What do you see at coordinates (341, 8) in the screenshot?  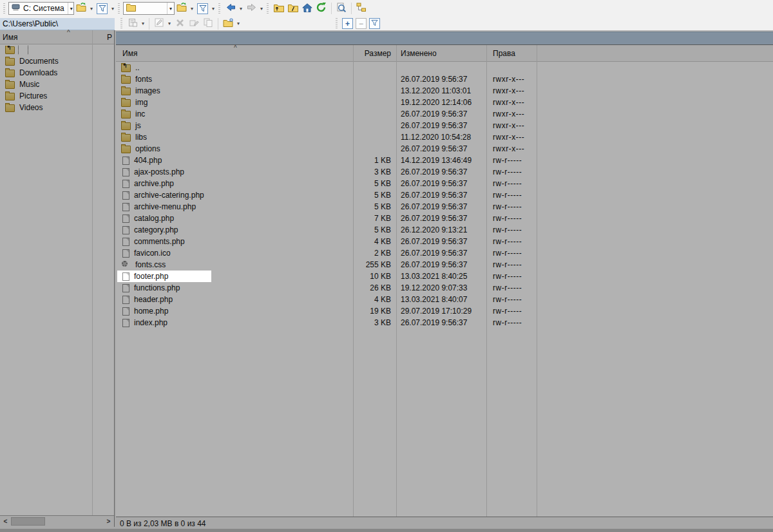 I see `quick-view-button` at bounding box center [341, 8].